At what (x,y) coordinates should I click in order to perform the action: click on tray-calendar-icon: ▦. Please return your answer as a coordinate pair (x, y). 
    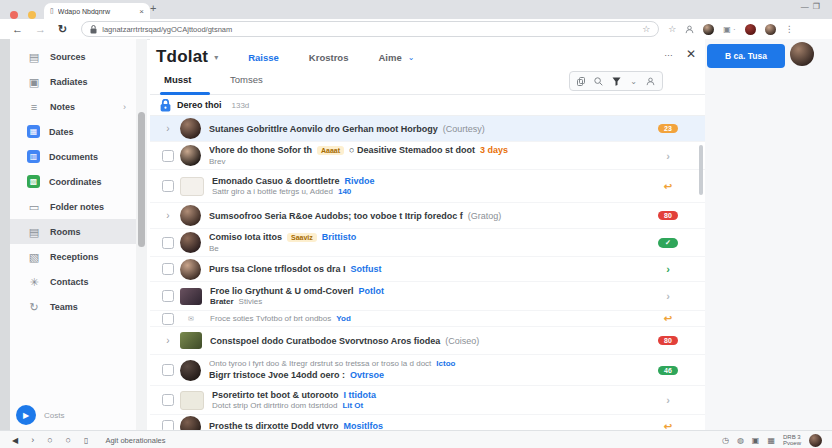
    Looking at the image, I should click on (771, 440).